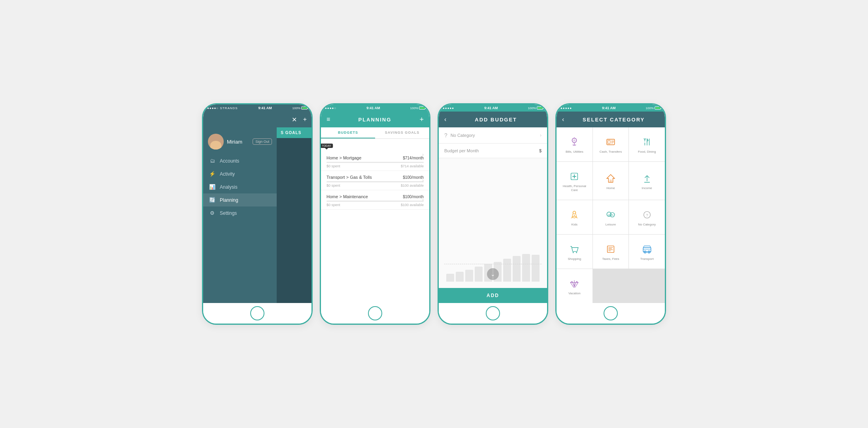 The image size is (868, 428). Describe the element at coordinates (445, 119) in the screenshot. I see `back-arrow-3: ‹` at that location.